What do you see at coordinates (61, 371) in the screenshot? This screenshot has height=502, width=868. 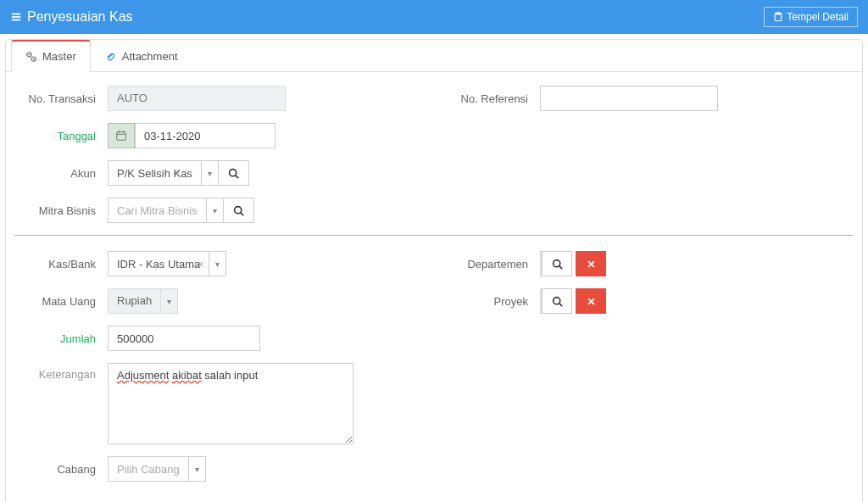 I see `label-keterangan: Keterangan` at bounding box center [61, 371].